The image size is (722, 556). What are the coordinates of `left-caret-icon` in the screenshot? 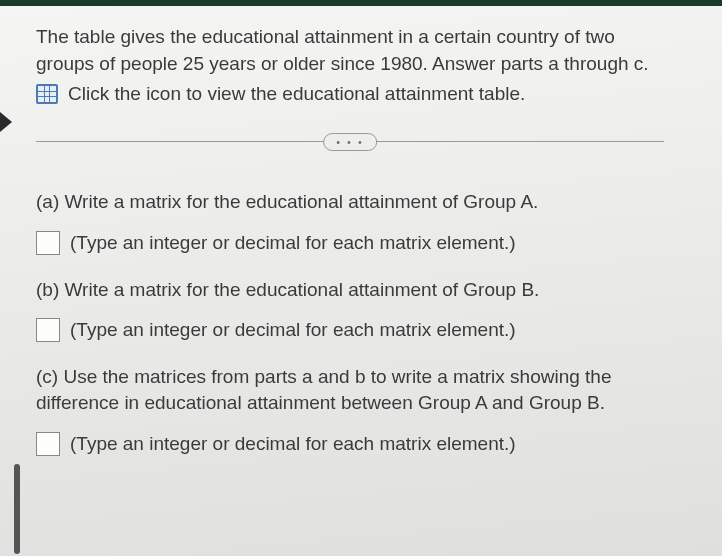 It's located at (6, 122).